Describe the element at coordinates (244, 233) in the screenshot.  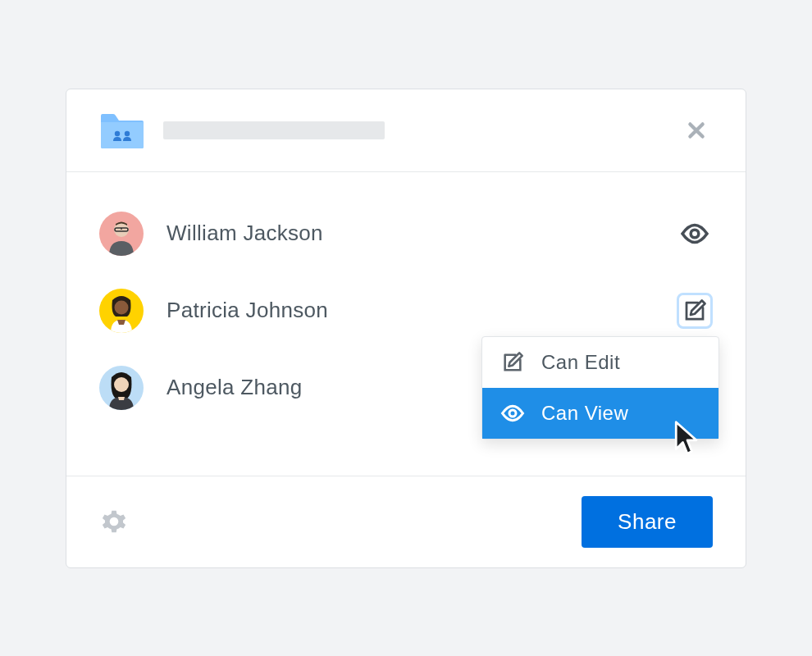
I see `member-name: William Jackson` at that location.